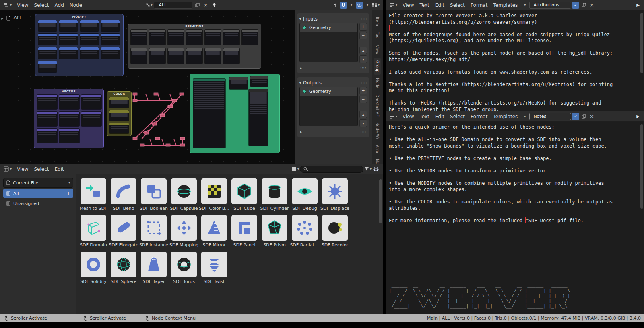  I want to click on node-frame-primitive: PRIMITIVE, so click(194, 46).